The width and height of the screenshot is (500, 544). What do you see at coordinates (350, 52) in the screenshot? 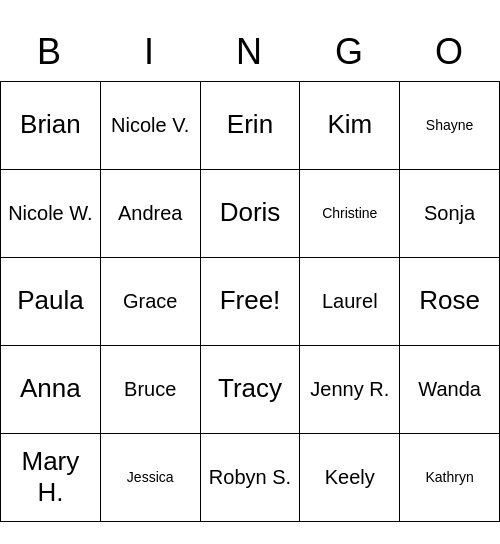
I see `header-letter-g: G` at bounding box center [350, 52].